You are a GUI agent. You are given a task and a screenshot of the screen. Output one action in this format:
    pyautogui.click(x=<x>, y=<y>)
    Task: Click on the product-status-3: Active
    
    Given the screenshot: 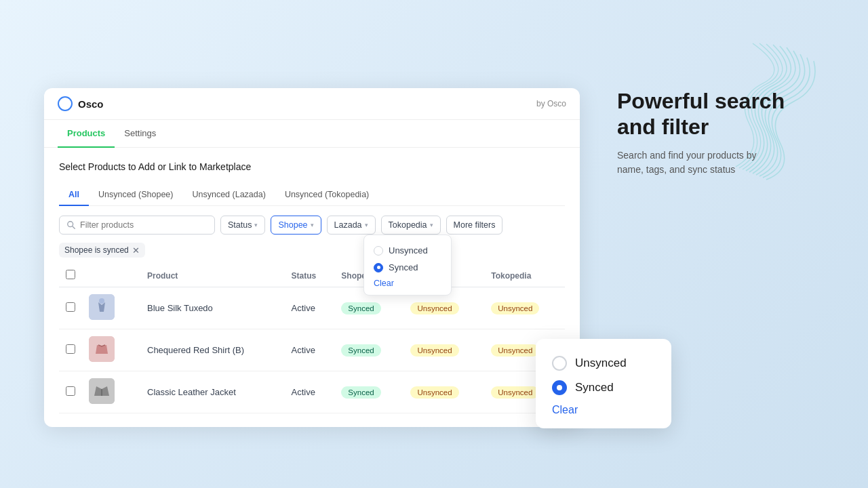 What is the action you would take?
    pyautogui.click(x=310, y=392)
    